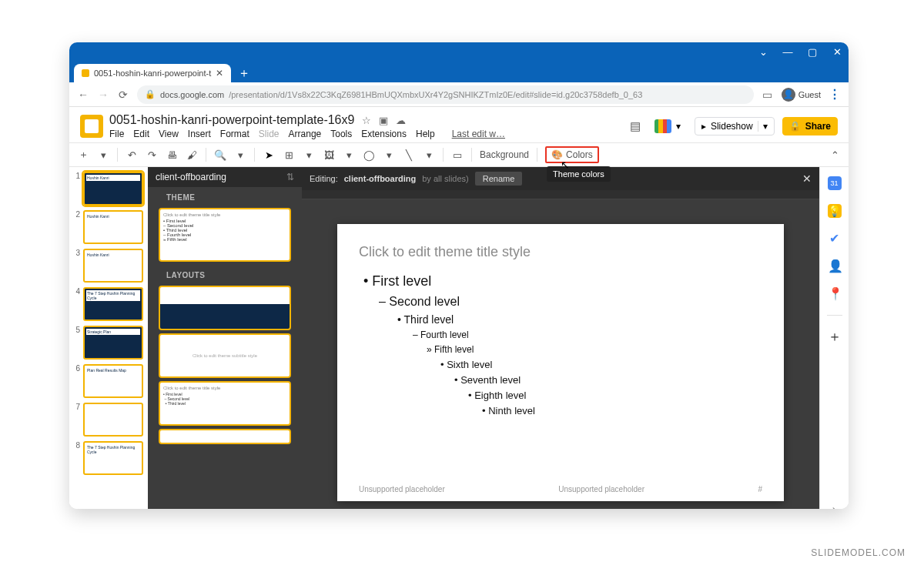  I want to click on theme-panel-header: client-offboarding ⇅, so click(225, 177).